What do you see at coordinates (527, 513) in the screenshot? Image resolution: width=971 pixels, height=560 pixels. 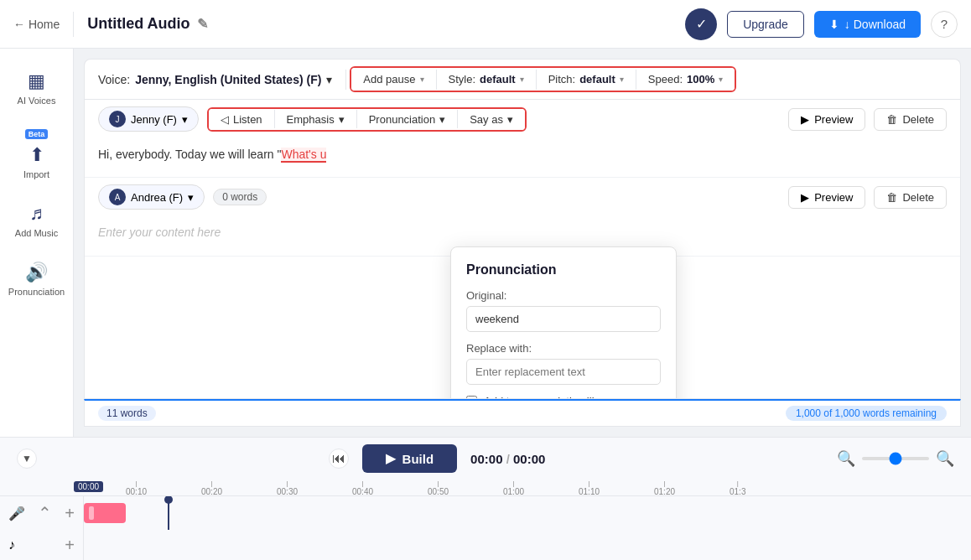 I see `track-1-content` at bounding box center [527, 513].